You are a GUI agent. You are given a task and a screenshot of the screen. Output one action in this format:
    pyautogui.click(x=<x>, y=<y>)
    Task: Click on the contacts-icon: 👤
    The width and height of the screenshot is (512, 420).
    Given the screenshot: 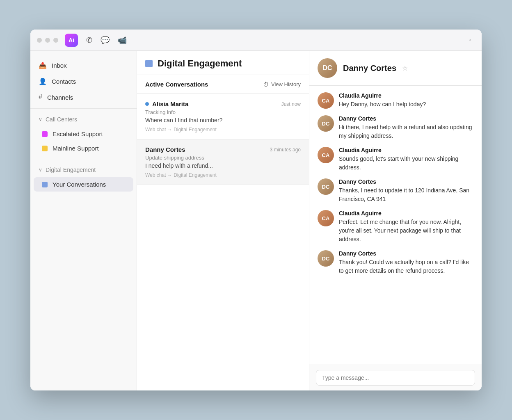 What is the action you would take?
    pyautogui.click(x=43, y=81)
    